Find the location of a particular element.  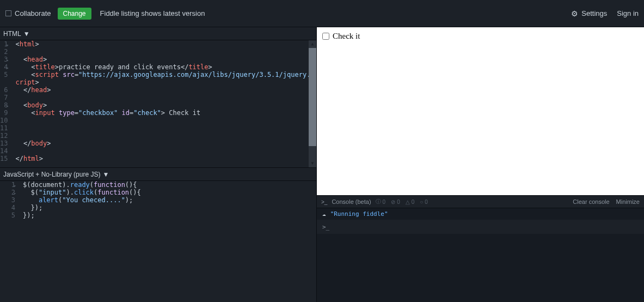

scroll-down-arrow-icon: ▼ is located at coordinates (312, 164).